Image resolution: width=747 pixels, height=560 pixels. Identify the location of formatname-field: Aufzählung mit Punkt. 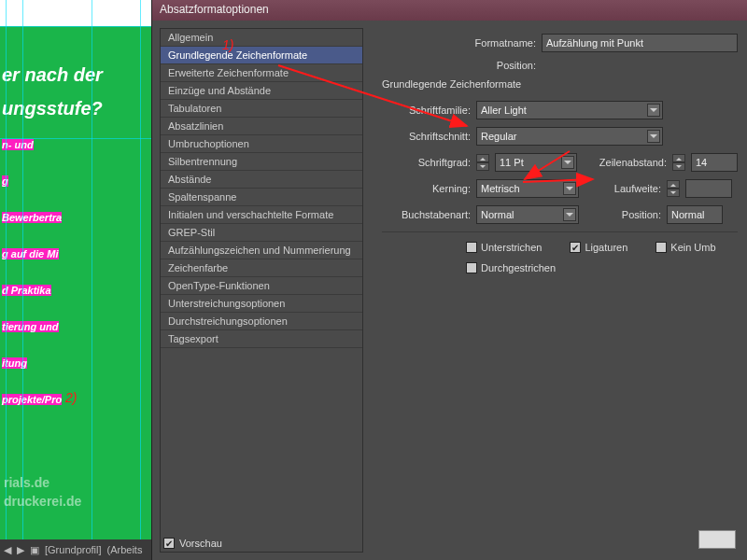
(640, 43).